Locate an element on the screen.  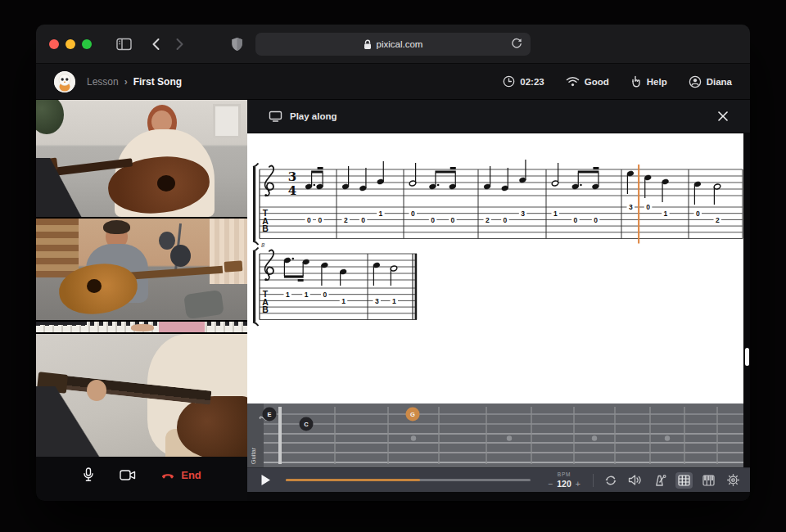
lesson-header: Lesson › First Song 02:23 Good H is located at coordinates (393, 82).